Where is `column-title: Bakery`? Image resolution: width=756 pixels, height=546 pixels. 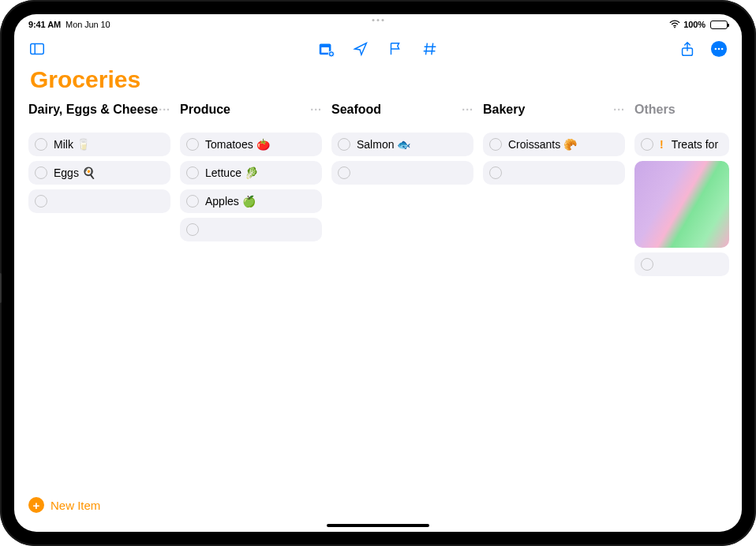 column-title: Bakery is located at coordinates (503, 110).